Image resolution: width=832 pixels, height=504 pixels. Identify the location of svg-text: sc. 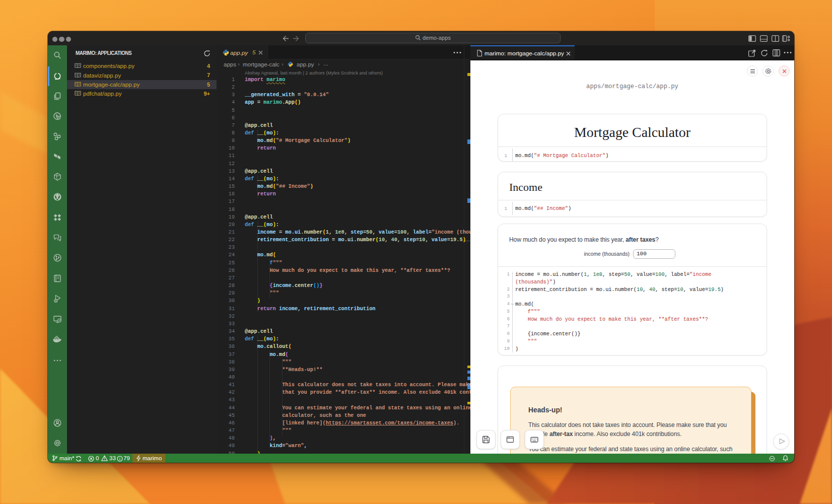
(59, 320).